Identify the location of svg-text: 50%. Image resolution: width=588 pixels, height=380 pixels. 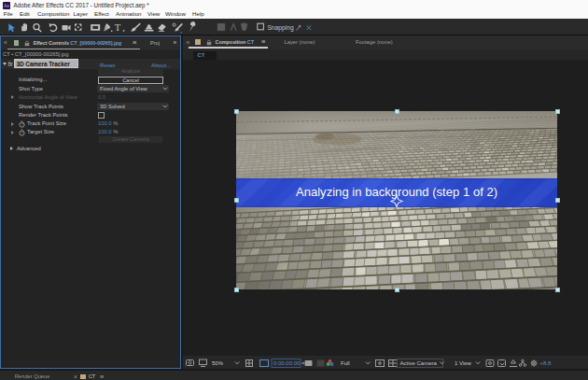
(218, 363).